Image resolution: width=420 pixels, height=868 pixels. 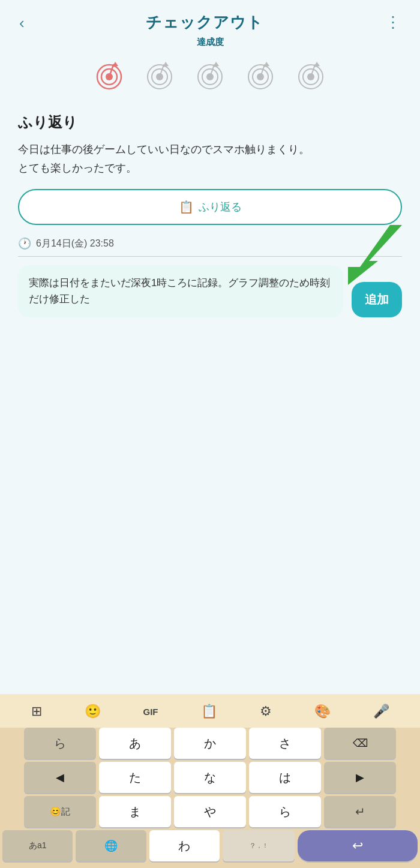 I want to click on key-a: あ, so click(x=135, y=743).